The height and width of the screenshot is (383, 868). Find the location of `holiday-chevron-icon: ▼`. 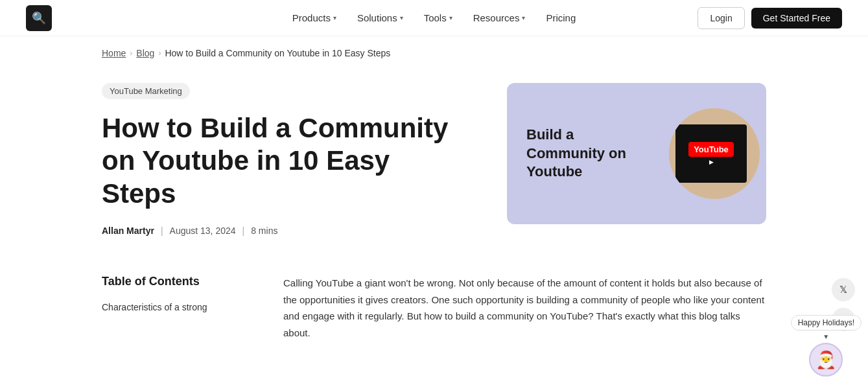

holiday-chevron-icon: ▼ is located at coordinates (826, 337).